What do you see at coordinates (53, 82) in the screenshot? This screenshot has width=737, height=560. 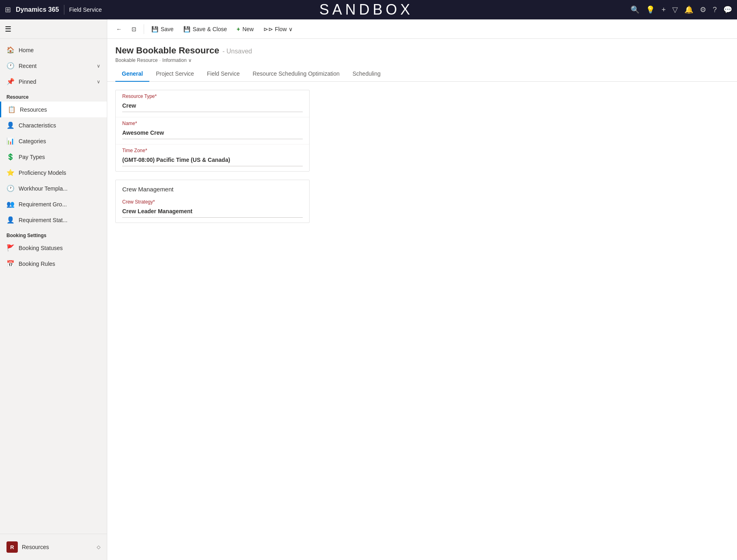 I see `sidebar-item-pinned: 📌 Pinned ∨` at bounding box center [53, 82].